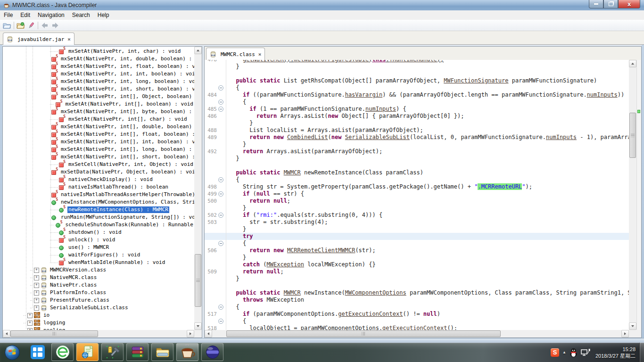  Describe the element at coordinates (162, 352) in the screenshot. I see `app-explorer` at that location.